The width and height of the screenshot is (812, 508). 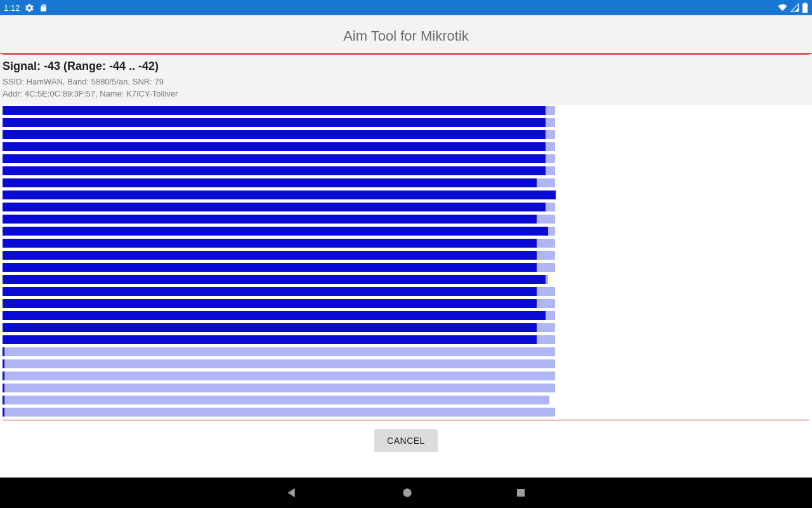 What do you see at coordinates (29, 8) in the screenshot?
I see `gear-icon` at bounding box center [29, 8].